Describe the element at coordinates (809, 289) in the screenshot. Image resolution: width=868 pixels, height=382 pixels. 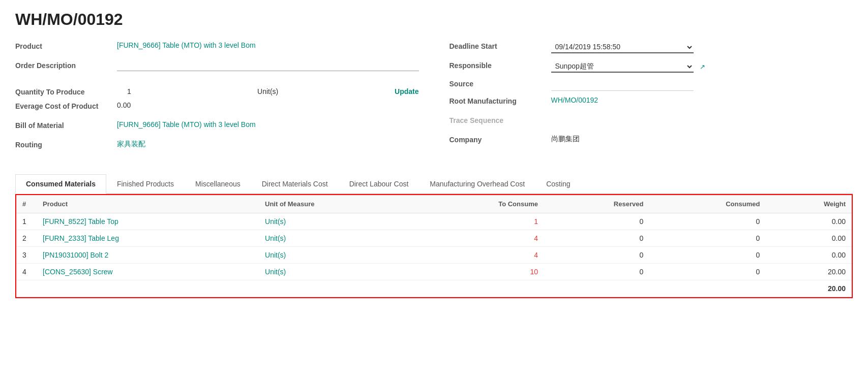
I see `footer-total: 20.00` at that location.